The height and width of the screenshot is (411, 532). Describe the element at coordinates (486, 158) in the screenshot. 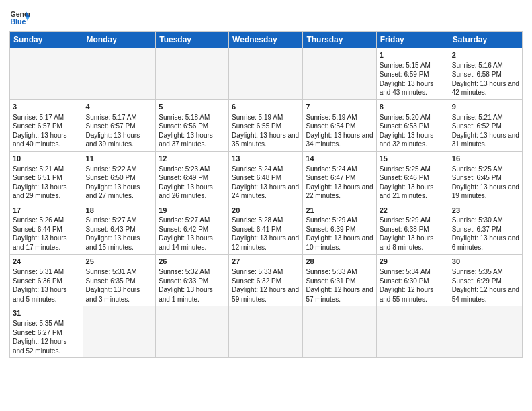

I see `cell-day-number: 16` at that location.